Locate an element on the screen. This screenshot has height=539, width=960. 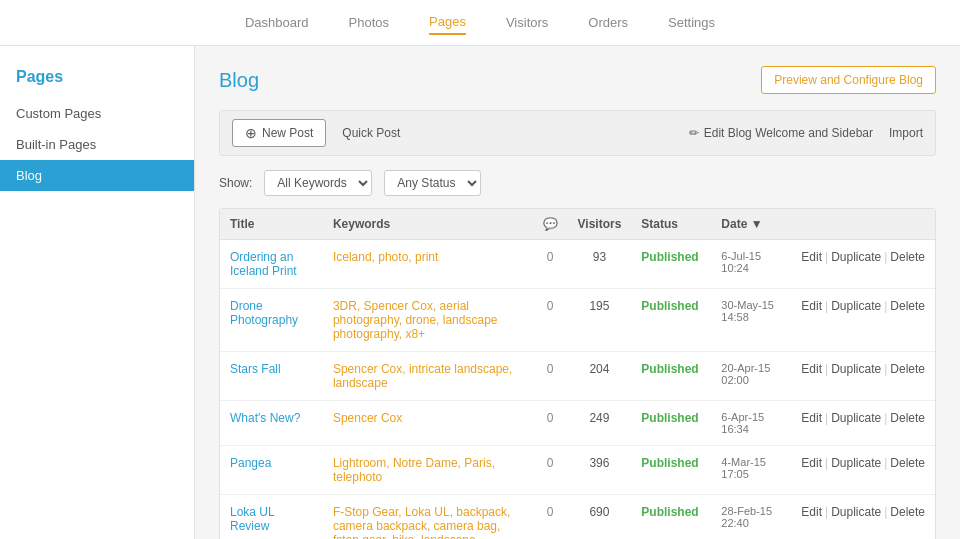
cell-keywords: Iceland, photo, print is located at coordinates (428, 264).